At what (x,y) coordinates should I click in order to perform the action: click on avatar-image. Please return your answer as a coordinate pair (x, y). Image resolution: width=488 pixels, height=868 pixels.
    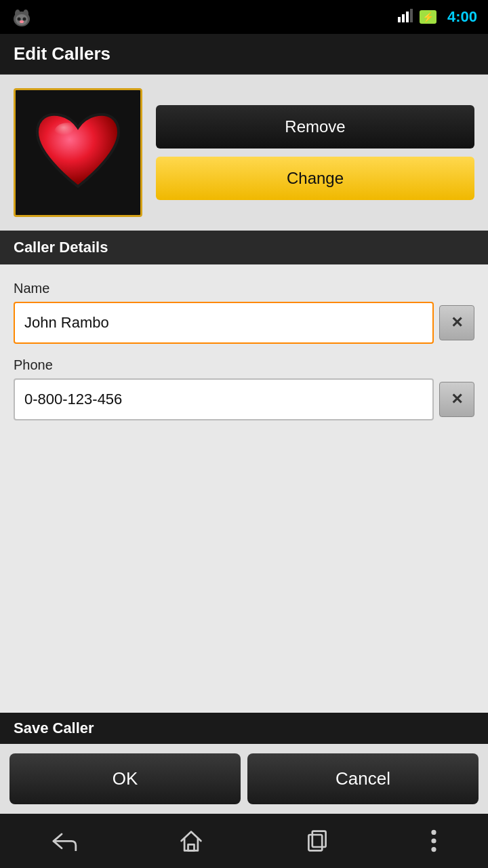
    Looking at the image, I should click on (78, 153).